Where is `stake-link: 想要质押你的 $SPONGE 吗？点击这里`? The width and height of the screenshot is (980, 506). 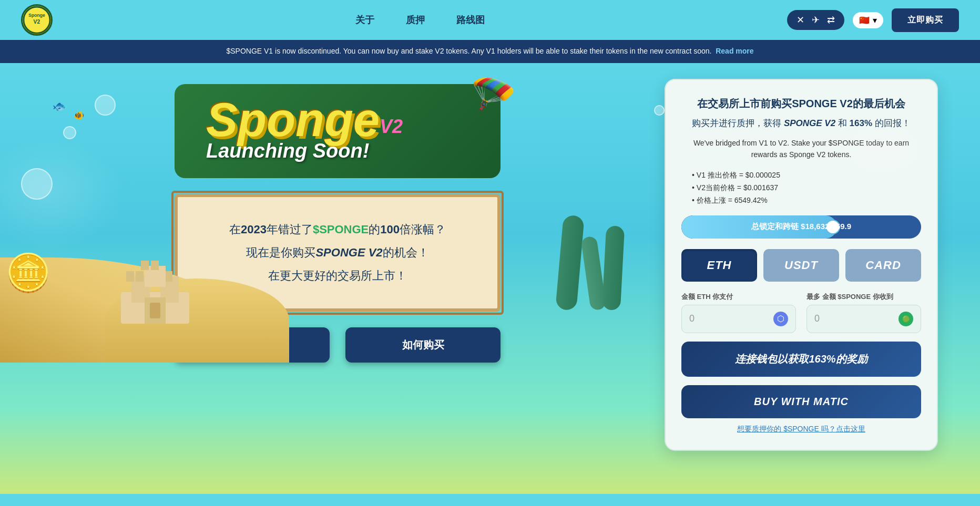
stake-link: 想要质押你的 $SPONGE 吗？点击这里 is located at coordinates (801, 429).